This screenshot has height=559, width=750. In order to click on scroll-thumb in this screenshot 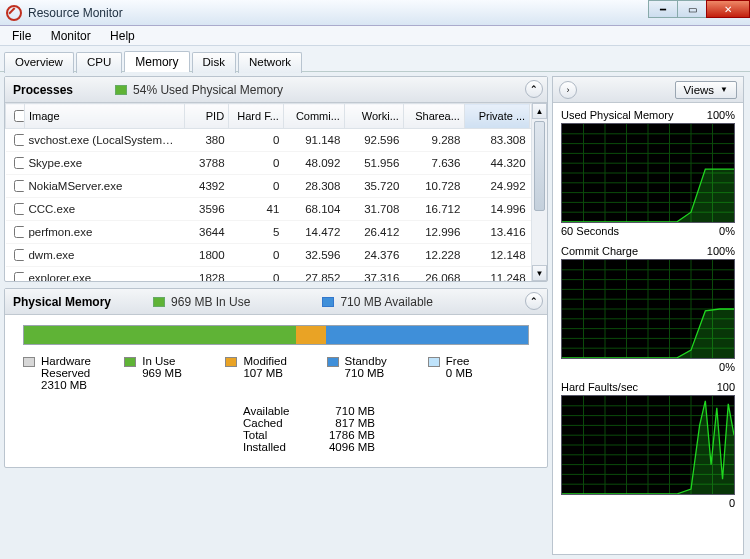, I will do `click(540, 166)`.